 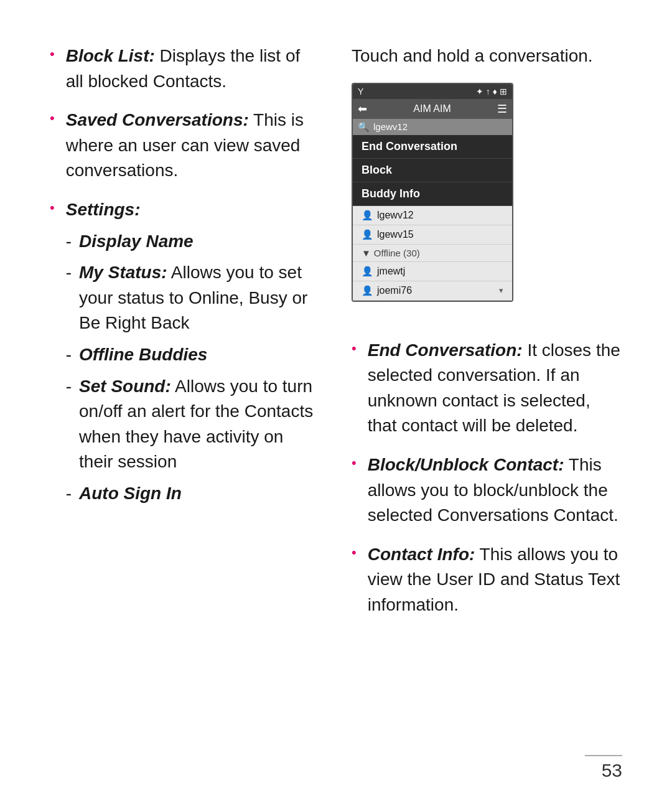 What do you see at coordinates (125, 386) in the screenshot?
I see `sub-label: Set Sound:` at bounding box center [125, 386].